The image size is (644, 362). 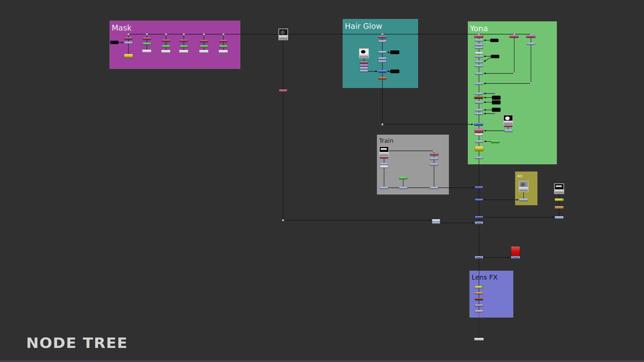 I want to click on hairglow-note-2-rect, so click(x=395, y=71).